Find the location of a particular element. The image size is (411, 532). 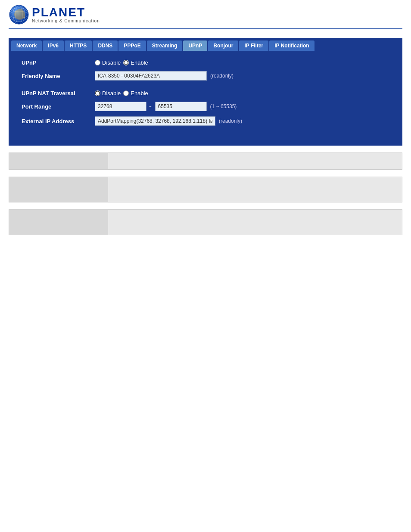

nat-traversal-controls: Disable Enable is located at coordinates (242, 93).